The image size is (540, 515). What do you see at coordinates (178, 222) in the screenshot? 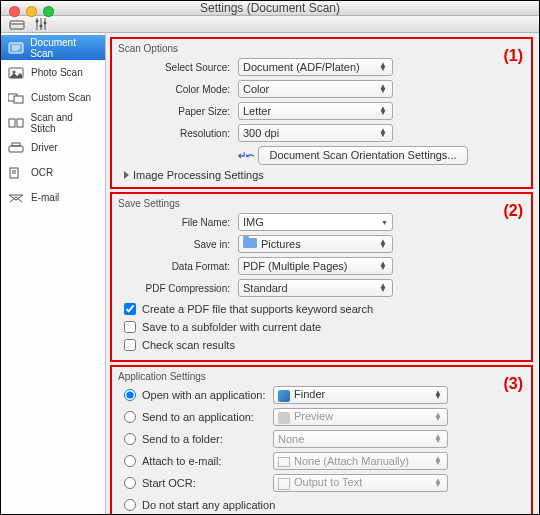
I see `file-name-label: File Name:` at bounding box center [178, 222].